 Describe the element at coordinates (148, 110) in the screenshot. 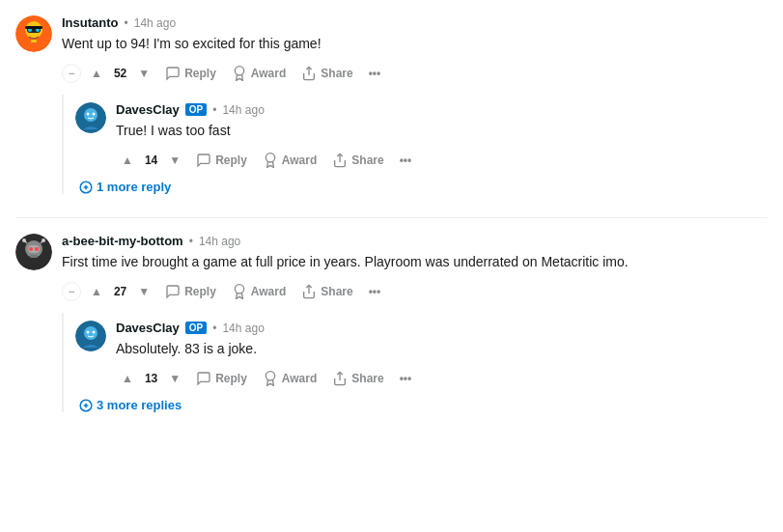

I see `username-davesclay-1: DavesClay` at that location.